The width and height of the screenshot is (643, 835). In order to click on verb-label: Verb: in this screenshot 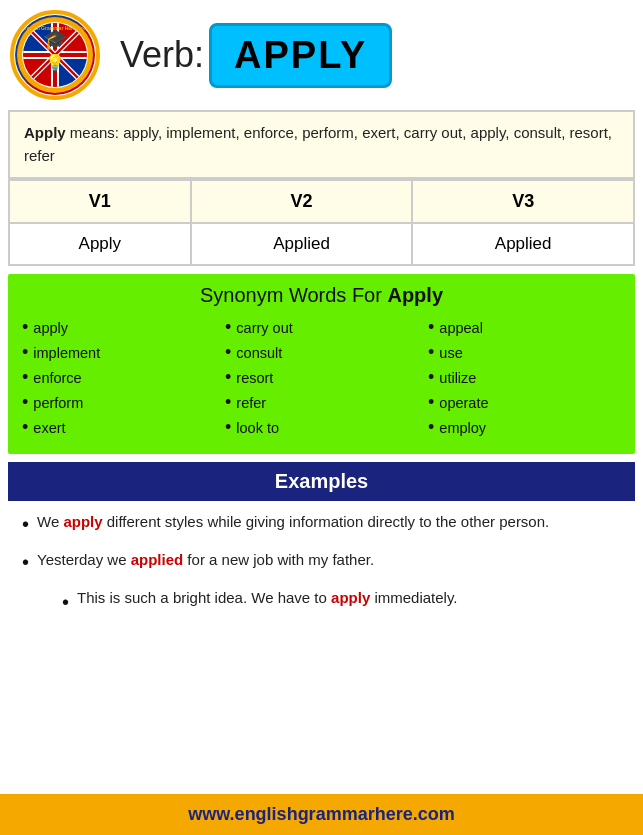, I will do `click(162, 55)`.